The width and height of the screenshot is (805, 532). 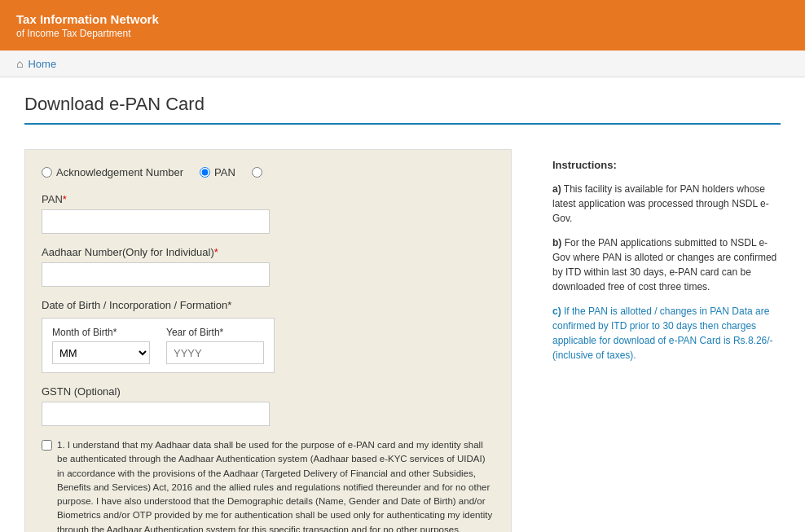 What do you see at coordinates (268, 253) in the screenshot?
I see `aadhaar-label: Aadhaar Number(Only for Individual)*` at bounding box center [268, 253].